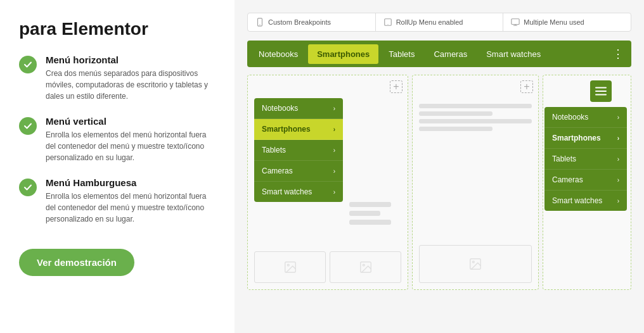  Describe the element at coordinates (131, 122) in the screenshot. I see `feature-vertical-heading: Menú vertical` at that location.